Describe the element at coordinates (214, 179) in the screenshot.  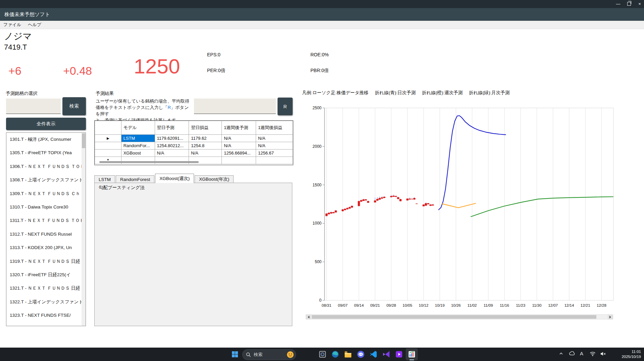
I see `model-tab-XGBoost(年次): XGBoost(年次)` at that location.